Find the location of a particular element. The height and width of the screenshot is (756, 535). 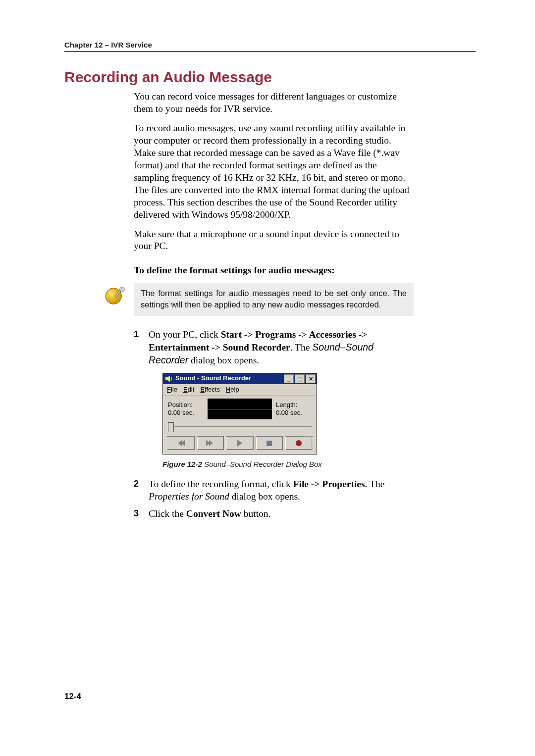

header-rule is located at coordinates (270, 51).